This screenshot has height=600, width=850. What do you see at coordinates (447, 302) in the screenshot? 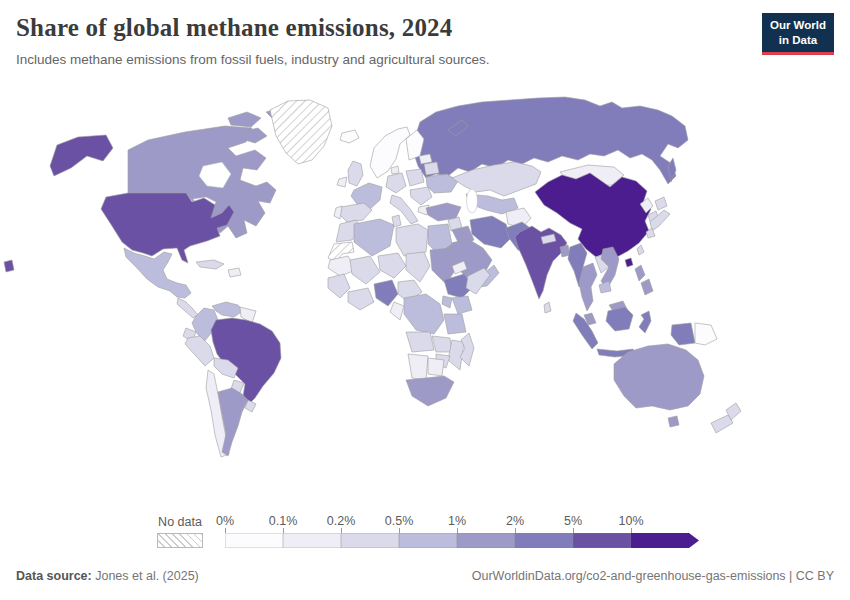
I see `country-uganda` at bounding box center [447, 302].